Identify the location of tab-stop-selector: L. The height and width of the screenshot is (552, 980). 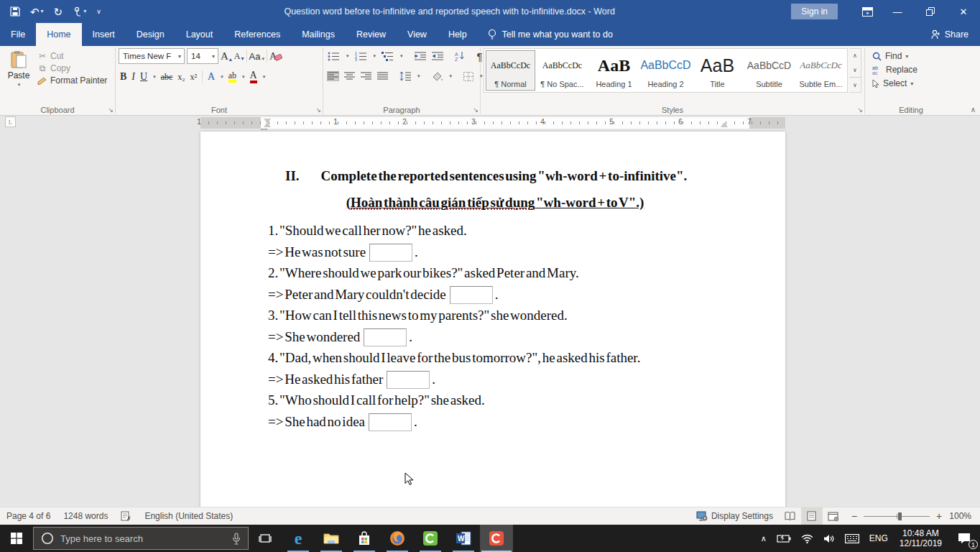
(10, 122).